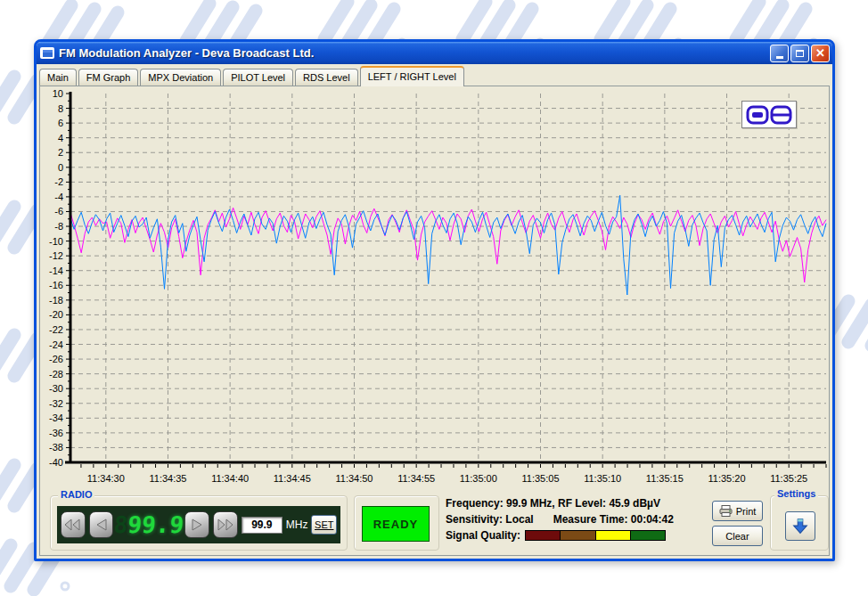 This screenshot has width=868, height=596. I want to click on frequency-display-value: 99.9, so click(157, 525).